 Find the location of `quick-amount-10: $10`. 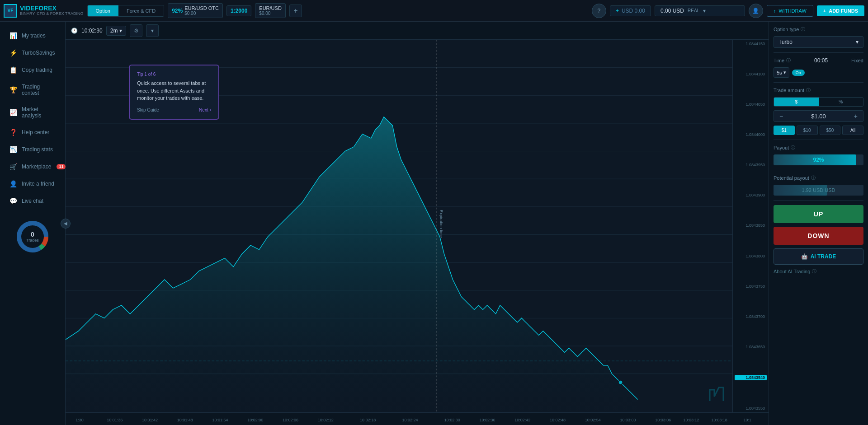

quick-amount-10: $10 is located at coordinates (807, 130).